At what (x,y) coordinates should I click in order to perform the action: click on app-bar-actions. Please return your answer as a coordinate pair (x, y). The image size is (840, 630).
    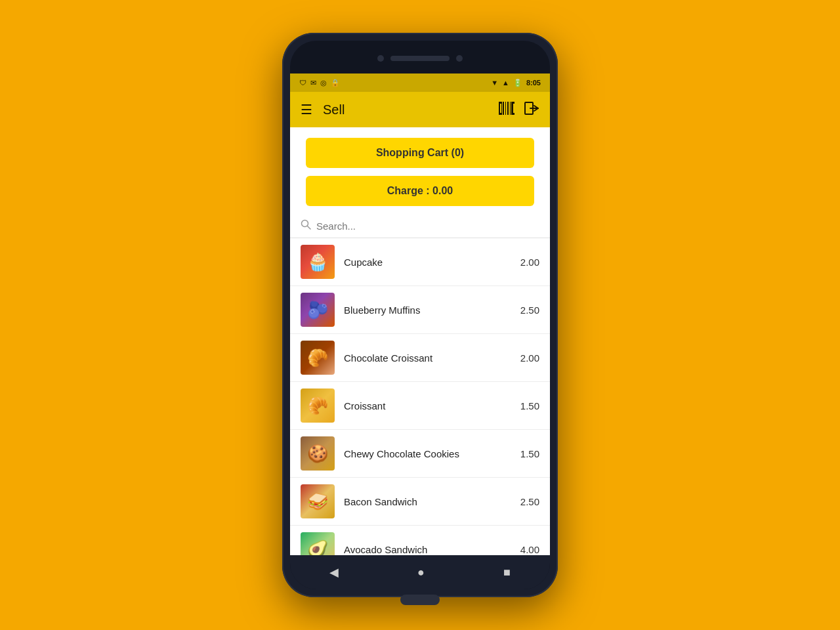
    Looking at the image, I should click on (519, 110).